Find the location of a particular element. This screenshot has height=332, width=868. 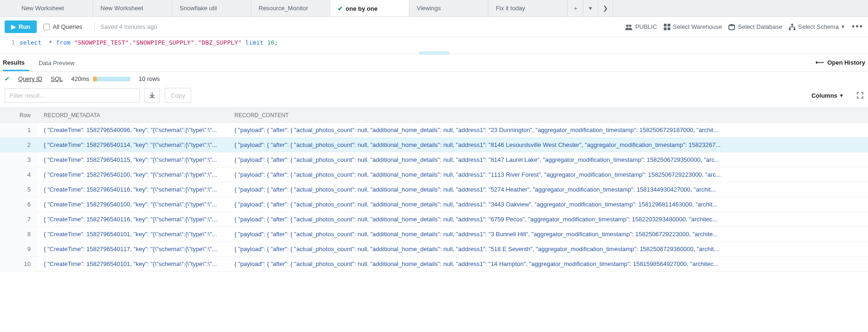

worksheet-tab: Snowflake util is located at coordinates (212, 8).